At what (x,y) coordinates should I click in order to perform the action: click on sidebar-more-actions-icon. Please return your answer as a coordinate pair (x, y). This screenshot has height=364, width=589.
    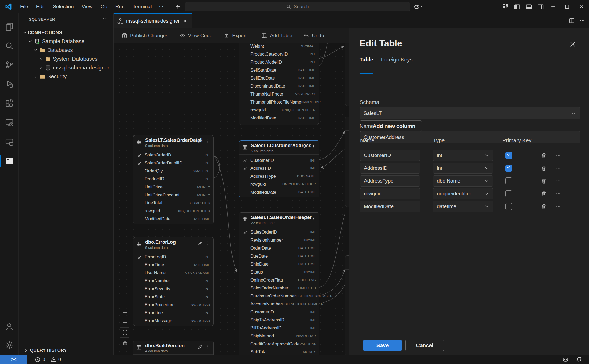
    Looking at the image, I should click on (105, 19).